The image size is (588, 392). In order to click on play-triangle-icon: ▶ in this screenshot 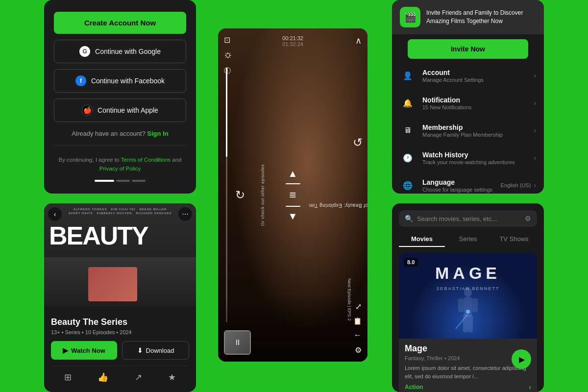, I will do `click(522, 360)`.